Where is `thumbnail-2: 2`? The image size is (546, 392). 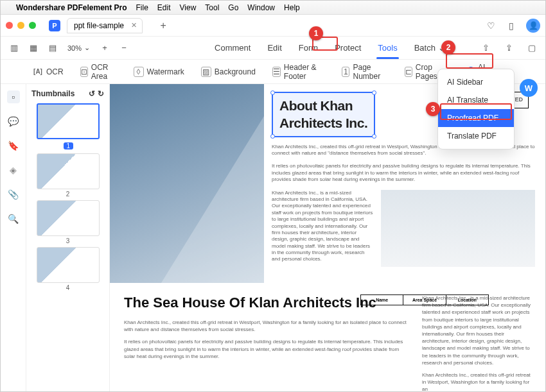 thumbnail-2: 2 is located at coordinates (68, 176).